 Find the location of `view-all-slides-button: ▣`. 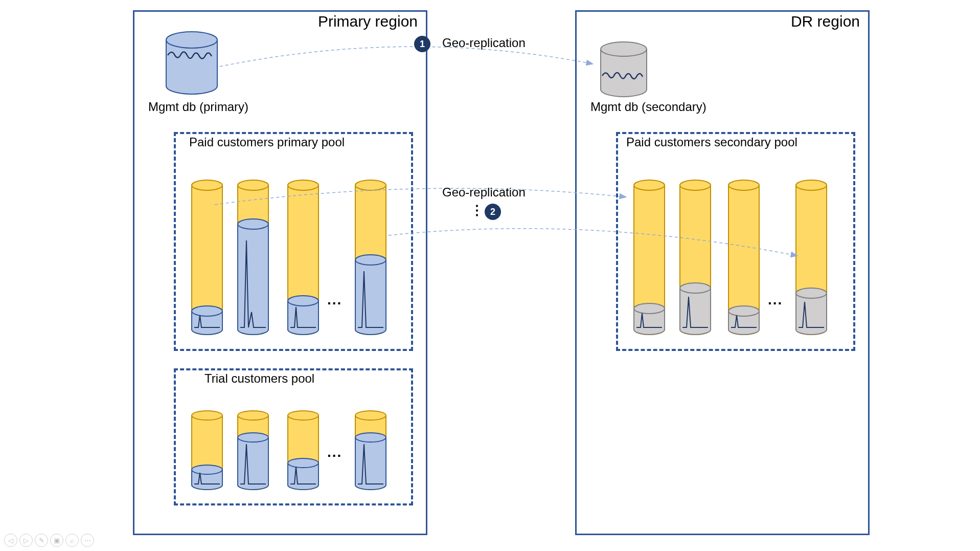

view-all-slides-button: ▣ is located at coordinates (57, 540).